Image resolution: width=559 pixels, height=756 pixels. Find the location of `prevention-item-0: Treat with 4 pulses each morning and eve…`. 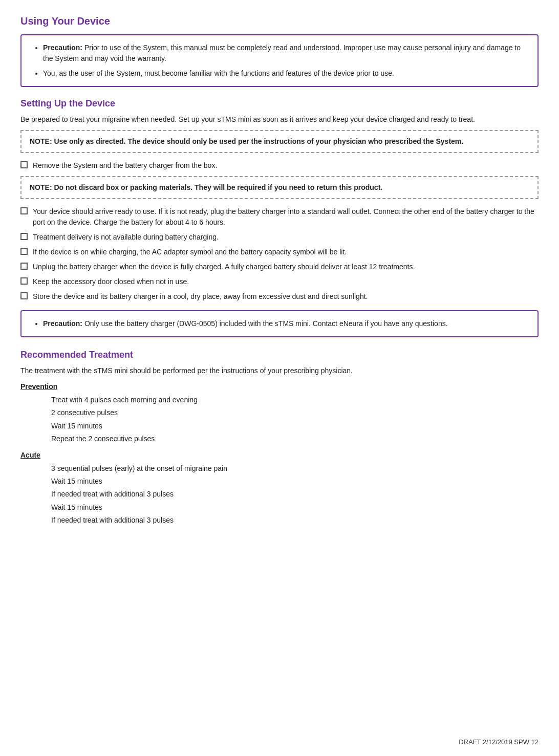

prevention-item-0: Treat with 4 pulses each morning and eve… is located at coordinates (295, 400).